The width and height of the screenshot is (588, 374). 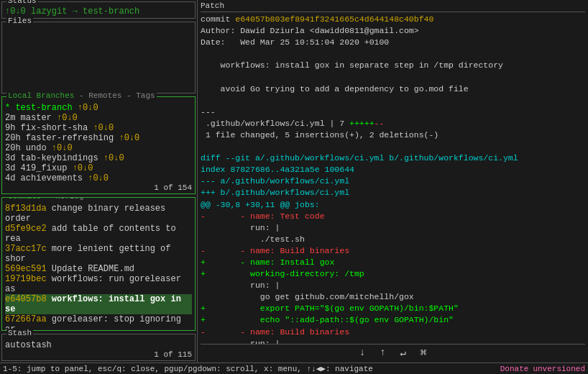 I want to click on stash-title: Stash, so click(x=20, y=333).